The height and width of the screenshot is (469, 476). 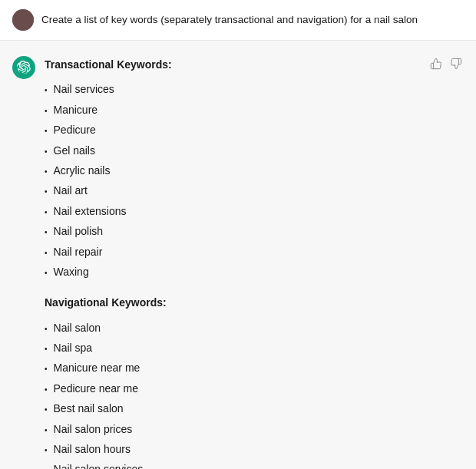 I want to click on list-item: •Nail services, so click(x=254, y=89).